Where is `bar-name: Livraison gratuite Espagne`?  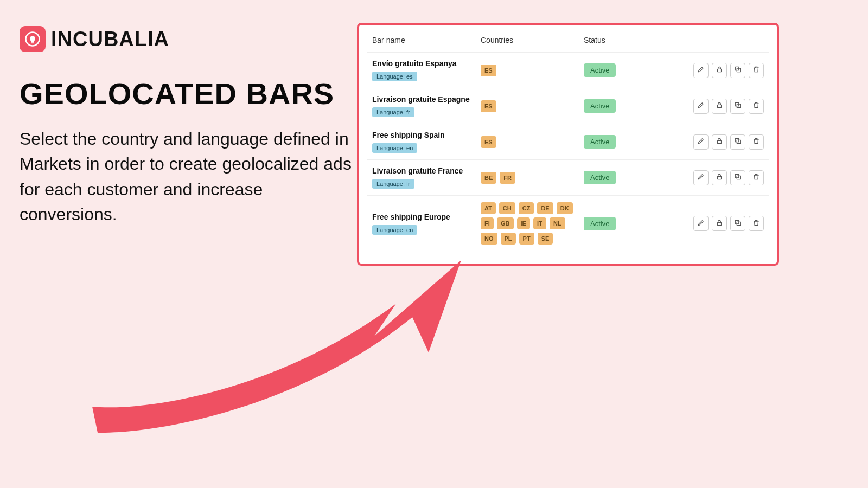 bar-name: Livraison gratuite Espagne is located at coordinates (426, 99).